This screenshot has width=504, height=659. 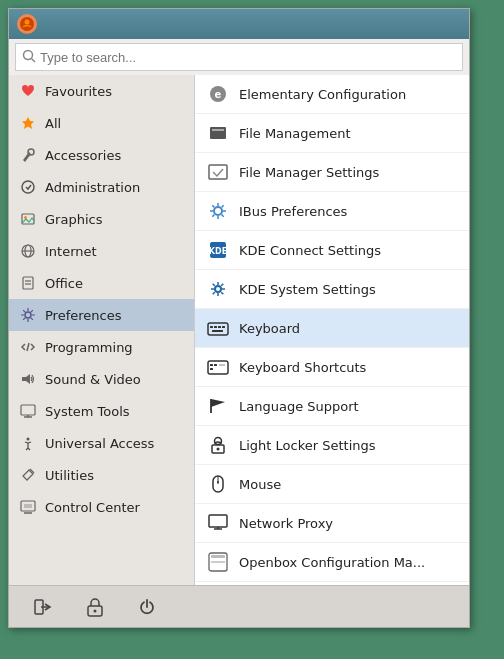 What do you see at coordinates (102, 283) in the screenshot?
I see `sidebar-item-office: Office` at bounding box center [102, 283].